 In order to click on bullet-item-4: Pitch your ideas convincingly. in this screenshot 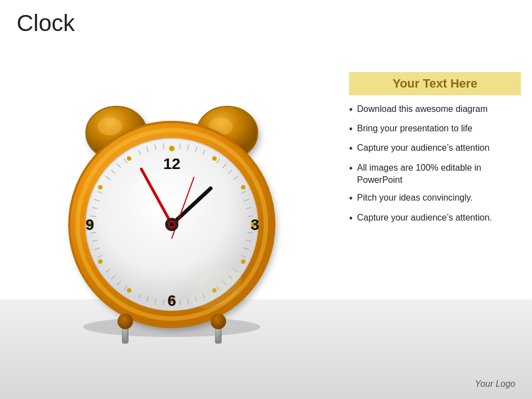, I will do `click(435, 198)`.